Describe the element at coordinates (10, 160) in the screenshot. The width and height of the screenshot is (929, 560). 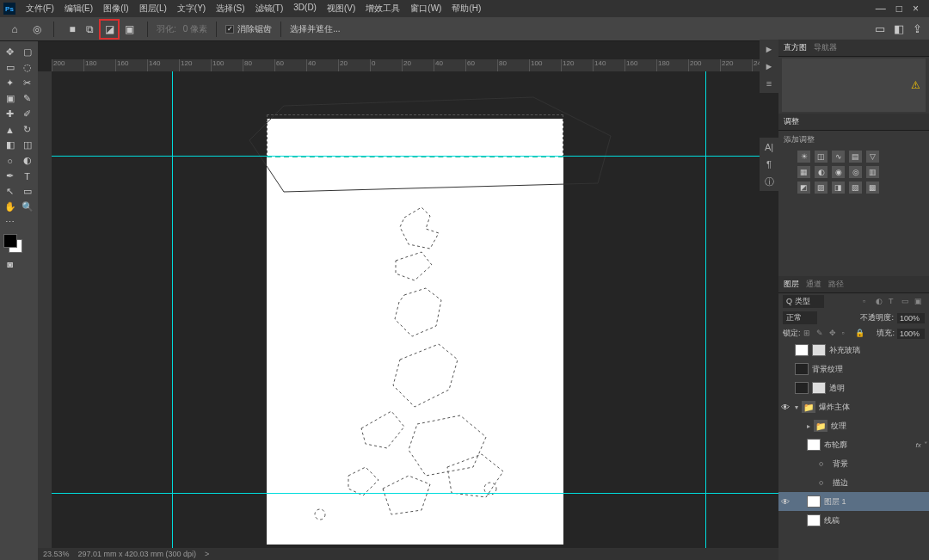
I see `blur-tool: ○` at that location.